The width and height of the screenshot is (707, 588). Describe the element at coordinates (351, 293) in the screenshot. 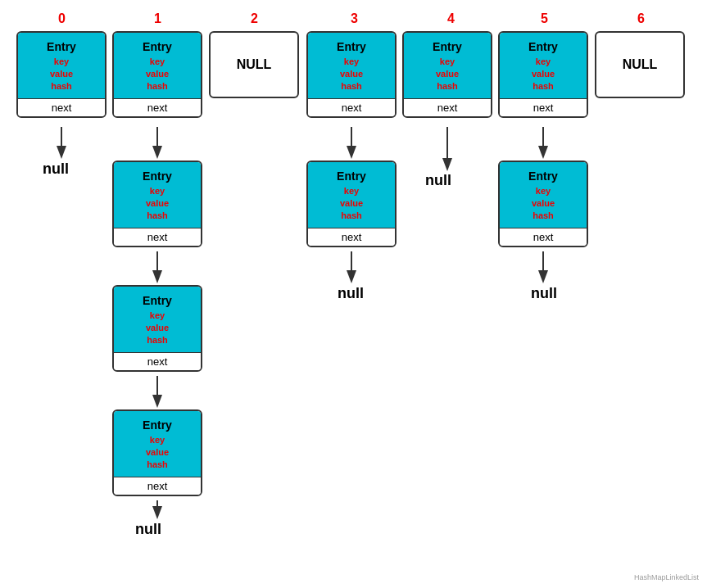

I see `null-3: null` at that location.